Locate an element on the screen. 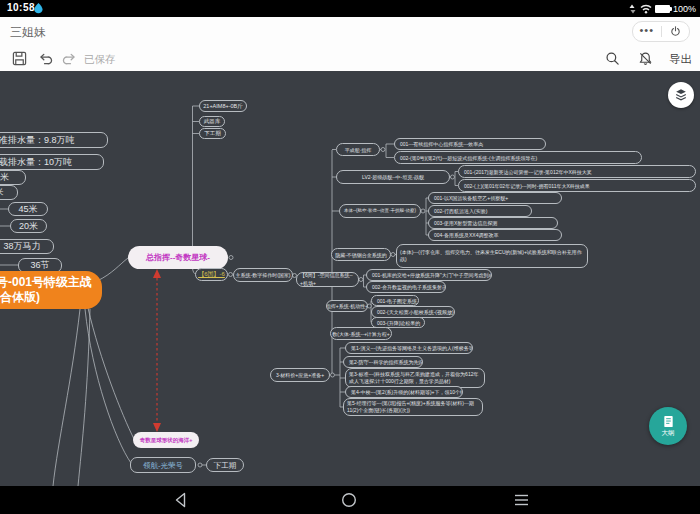 This screenshot has height=514, width=700. data-transfer-icon is located at coordinates (632, 9).